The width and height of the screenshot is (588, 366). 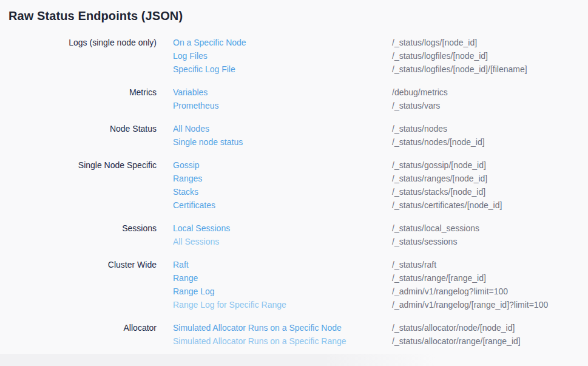 I want to click on group-label: Logs (single node only), so click(x=78, y=42).